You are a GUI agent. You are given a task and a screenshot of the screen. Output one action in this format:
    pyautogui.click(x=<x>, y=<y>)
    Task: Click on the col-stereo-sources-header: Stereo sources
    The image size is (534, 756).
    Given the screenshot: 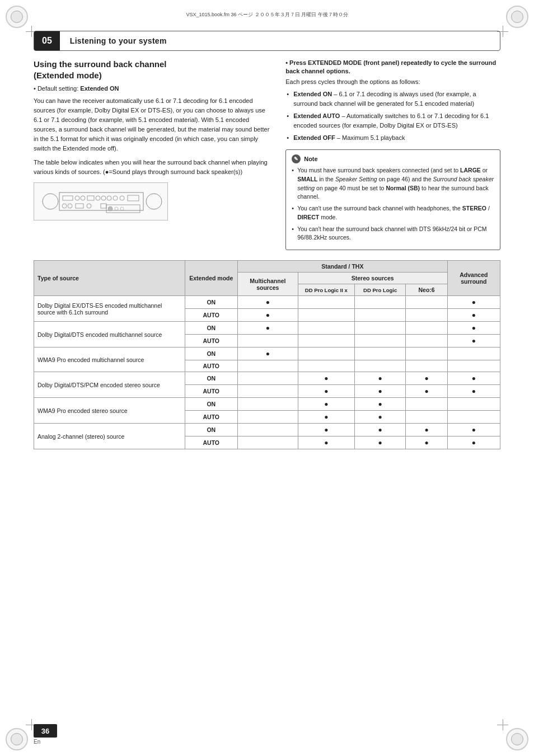 What is the action you would take?
    pyautogui.click(x=373, y=279)
    